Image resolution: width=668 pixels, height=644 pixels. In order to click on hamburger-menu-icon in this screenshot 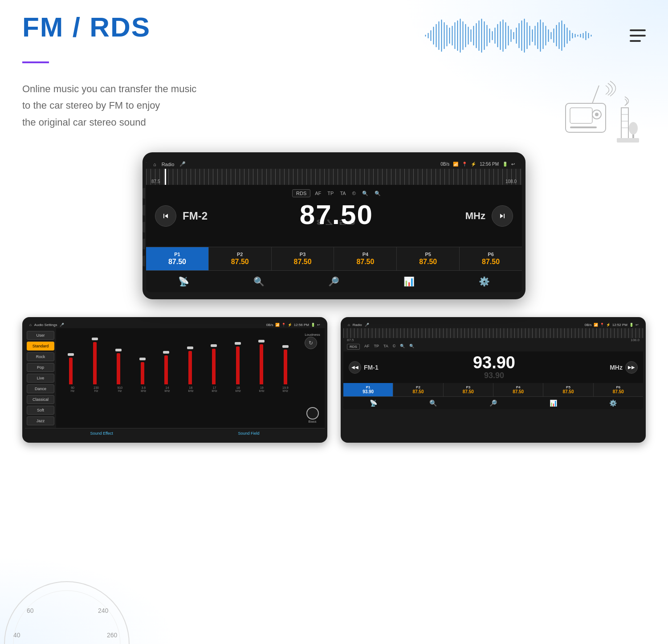, I will do `click(638, 36)`.